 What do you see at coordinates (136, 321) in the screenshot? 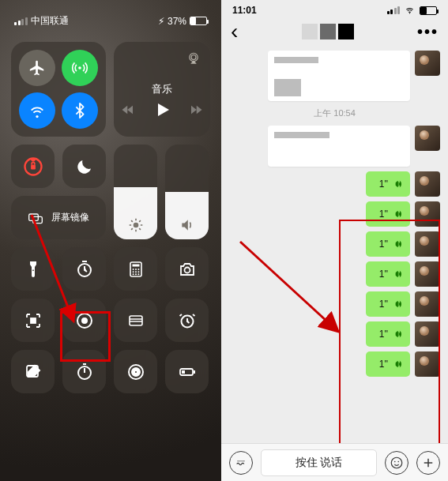
I see `wallet-icon` at bounding box center [136, 321].